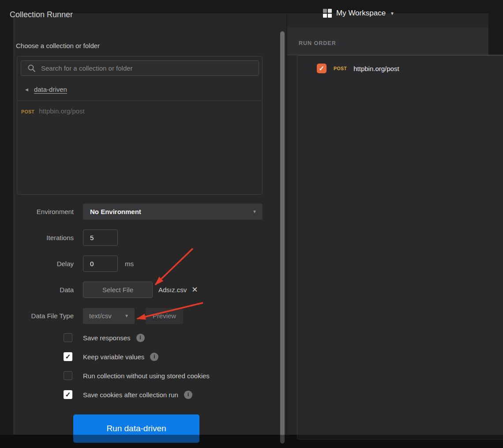 The image size is (503, 448). Describe the element at coordinates (32, 68) in the screenshot. I see `search-icon` at that location.